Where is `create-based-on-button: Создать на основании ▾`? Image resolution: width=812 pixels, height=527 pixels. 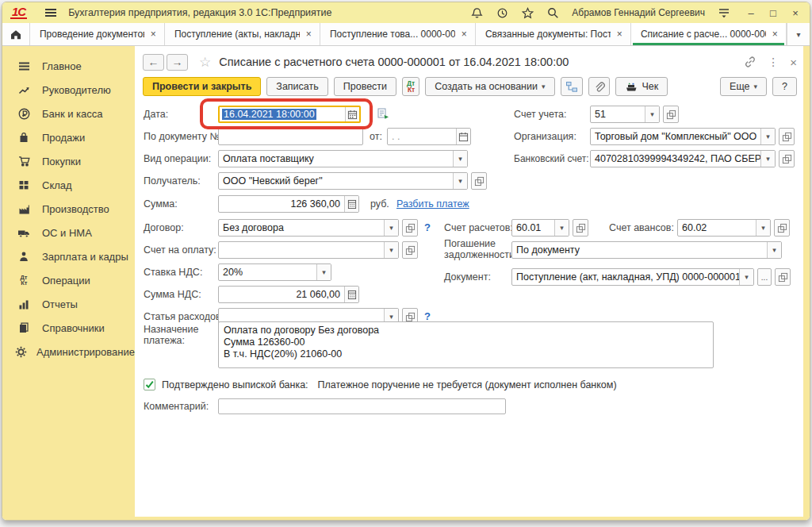
create-based-on-button: Создать на основании ▾ is located at coordinates (490, 87).